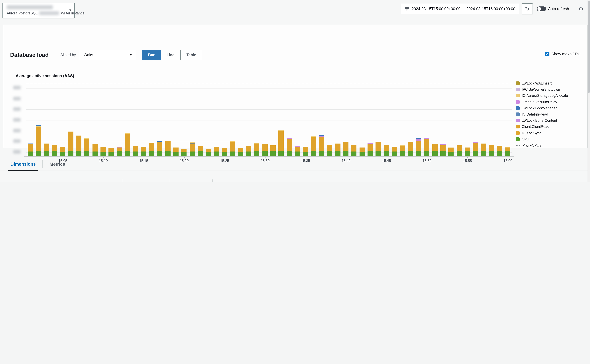 This screenshot has height=364, width=590. What do you see at coordinates (295, 164) in the screenshot?
I see `main-tabs: DimensionsMetrics` at bounding box center [295, 164].